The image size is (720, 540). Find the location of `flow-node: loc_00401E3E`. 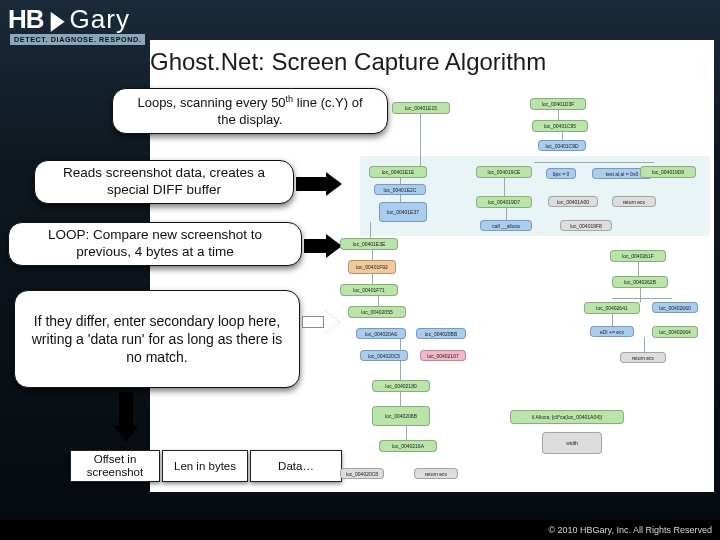

flow-node: loc_00401E3E is located at coordinates (369, 244).